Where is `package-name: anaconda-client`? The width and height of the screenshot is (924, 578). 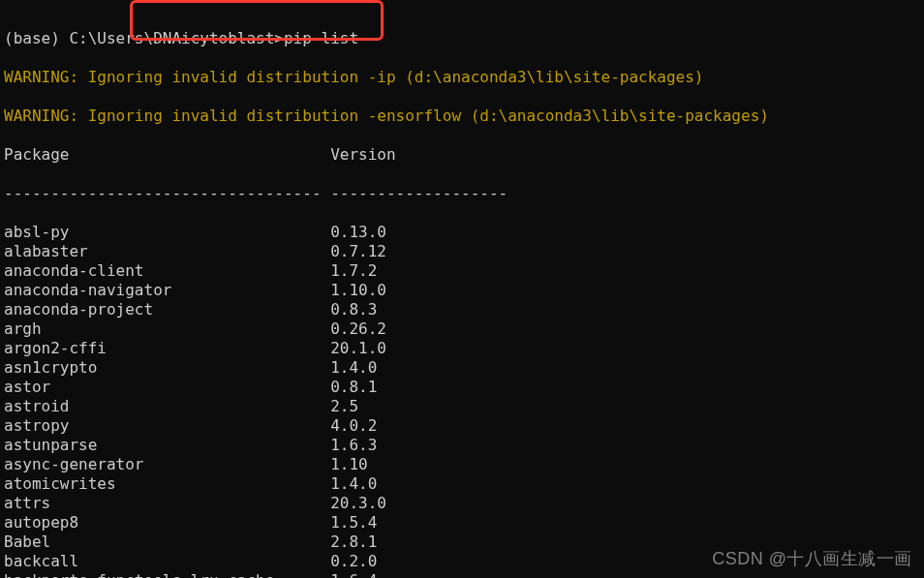
package-name: anaconda-client is located at coordinates (167, 271).